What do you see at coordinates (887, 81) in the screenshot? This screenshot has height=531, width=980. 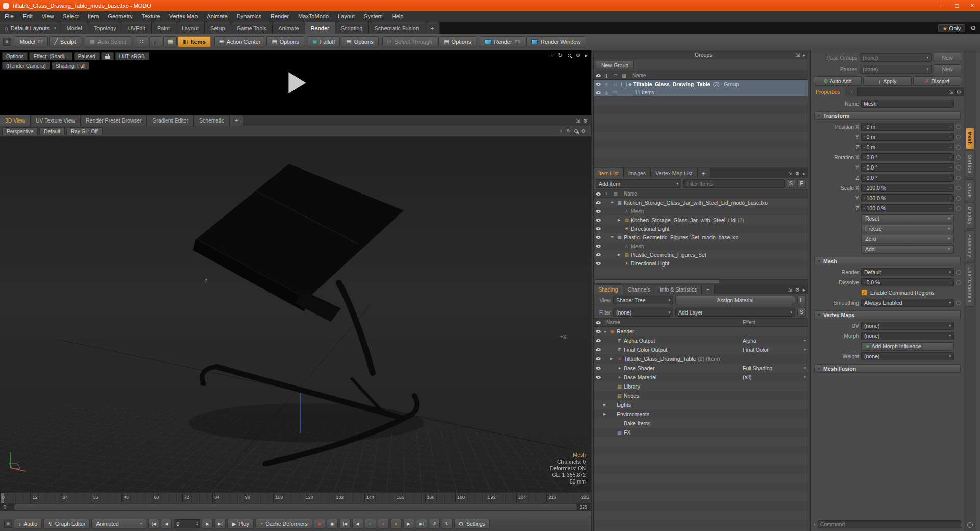 I see `apply-button: ↓Apply` at bounding box center [887, 81].